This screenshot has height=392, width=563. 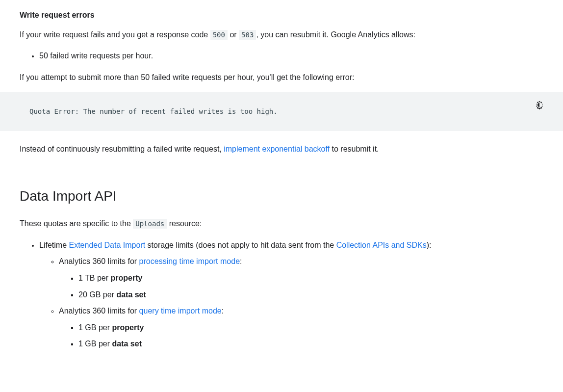 What do you see at coordinates (95, 278) in the screenshot?
I see `text: 1 TB per` at bounding box center [95, 278].